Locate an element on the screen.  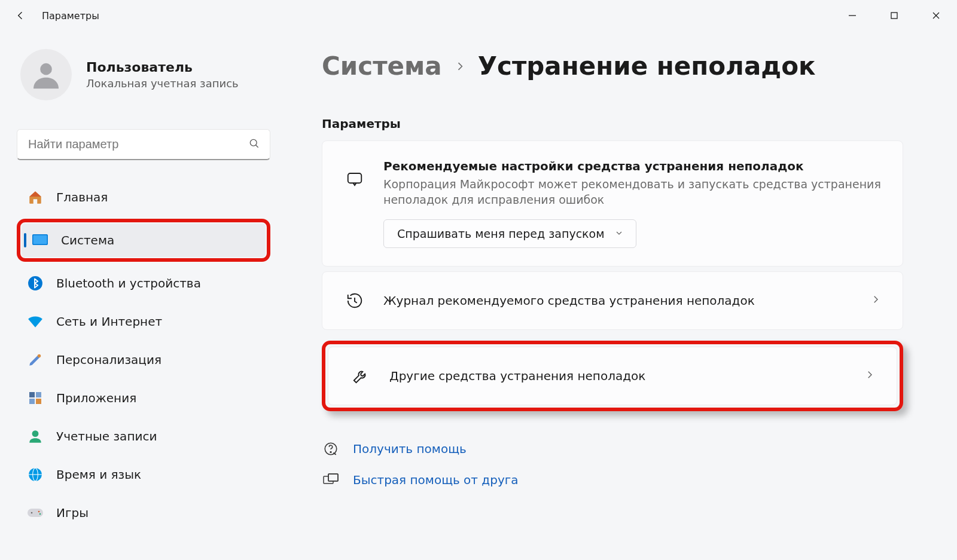
user-subtitle: Локальная учетная запись is located at coordinates (163, 84).